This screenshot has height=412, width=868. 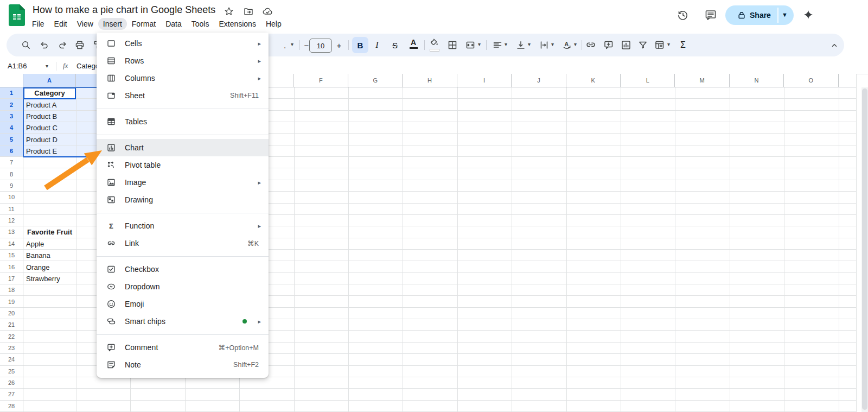 What do you see at coordinates (12, 371) in the screenshot?
I see `row-header-25: 25` at bounding box center [12, 371].